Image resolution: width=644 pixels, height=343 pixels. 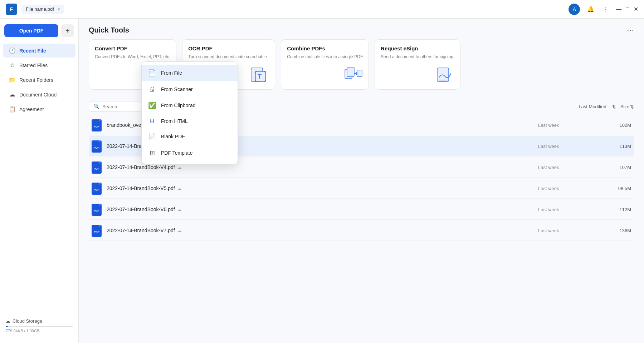 I want to click on titlebar-right: A 🔔 ⋮ — □ ✕, so click(x=603, y=9).